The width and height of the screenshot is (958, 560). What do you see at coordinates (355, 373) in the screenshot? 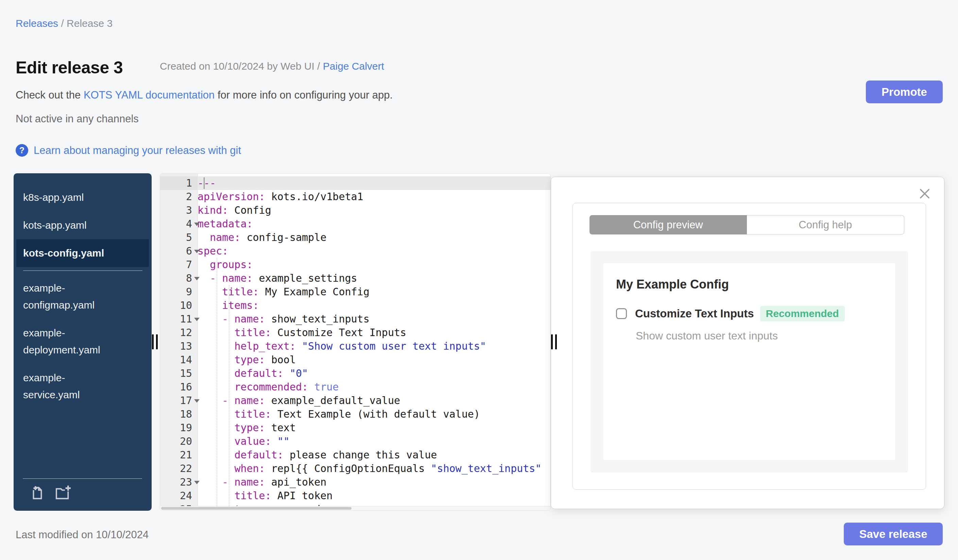
I see `code-line-15: 15 default: "0"` at bounding box center [355, 373].